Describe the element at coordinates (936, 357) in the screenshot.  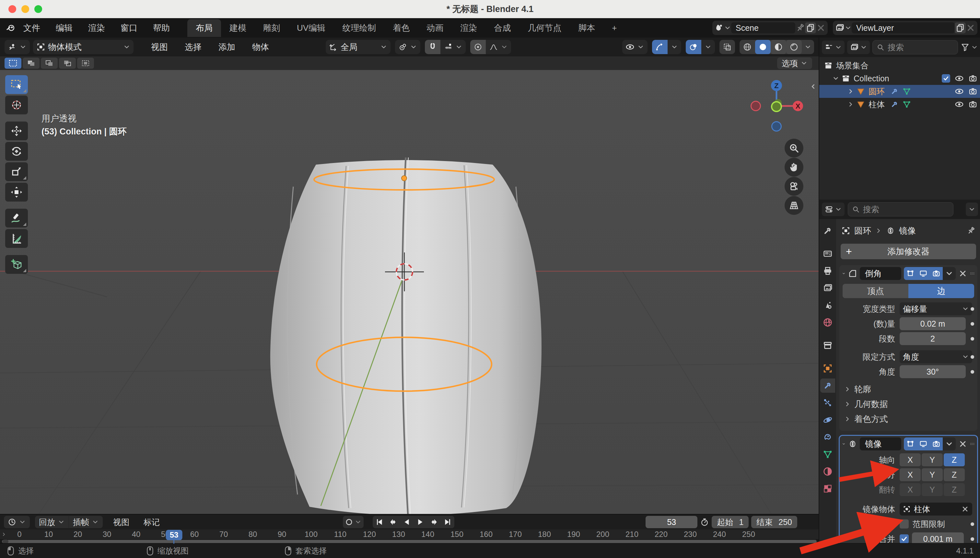
I see `bevel-limit-dropdown: 角度` at that location.